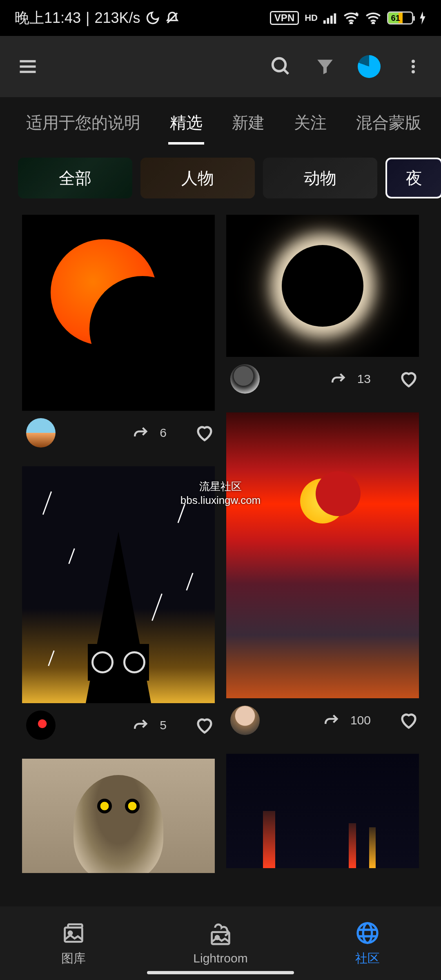  Describe the element at coordinates (220, 973) in the screenshot. I see `home-indicator` at that location.